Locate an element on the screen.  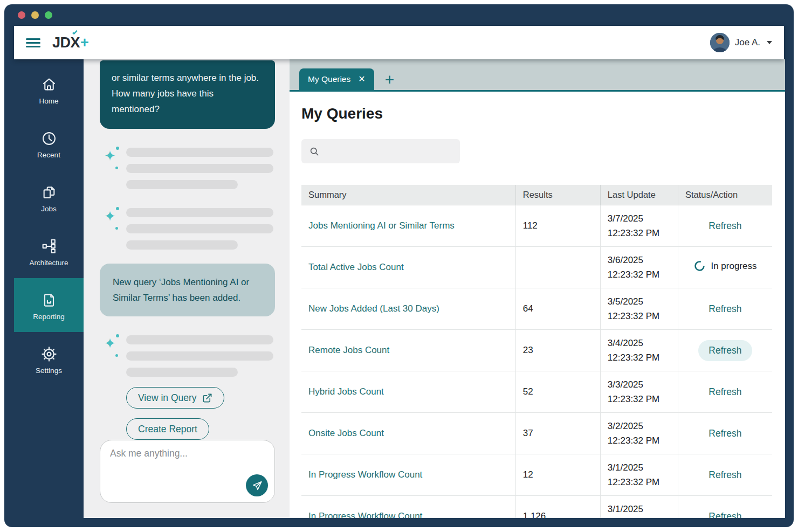
chat-input is located at coordinates (188, 464).